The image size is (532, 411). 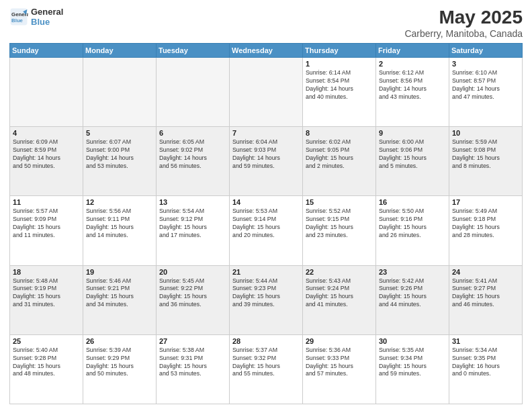 I want to click on day-number: 16, so click(x=412, y=202).